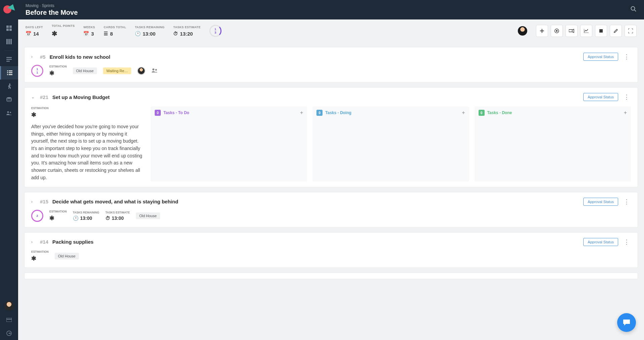 The width and height of the screenshot is (644, 340). I want to click on card-description: After you've decided how you're going to…, so click(88, 152).